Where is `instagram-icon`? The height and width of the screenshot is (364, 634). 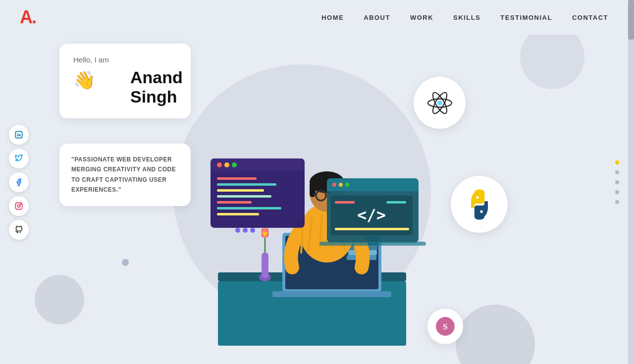 instagram-icon is located at coordinates (19, 206).